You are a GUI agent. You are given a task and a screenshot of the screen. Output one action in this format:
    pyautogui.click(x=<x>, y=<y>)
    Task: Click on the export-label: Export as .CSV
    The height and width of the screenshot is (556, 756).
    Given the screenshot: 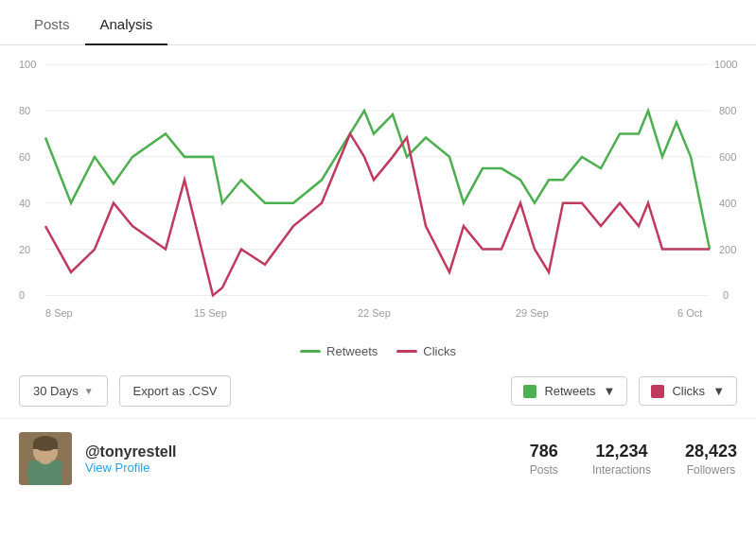 What is the action you would take?
    pyautogui.click(x=176, y=391)
    